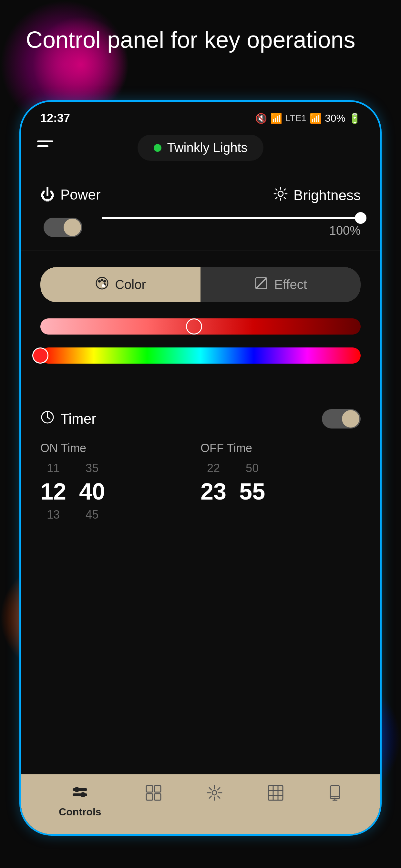 The image size is (401, 868). I want to click on sat-gradient, so click(201, 355).